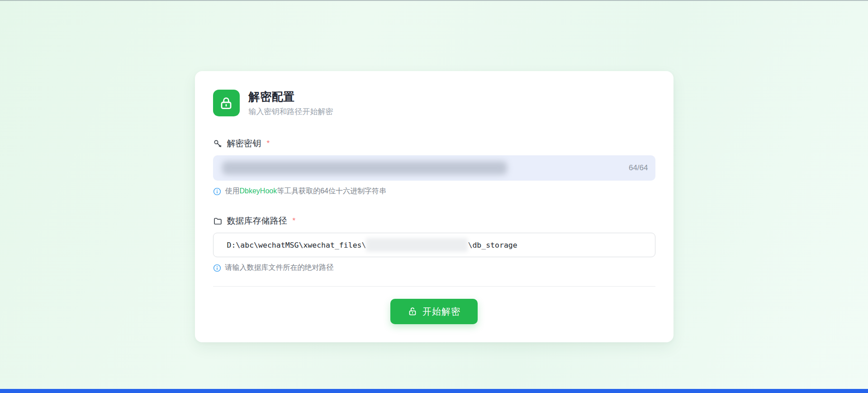 The width and height of the screenshot is (868, 393). What do you see at coordinates (434, 191) in the screenshot?
I see `key-hint-row: 使用DbkeyHook等工具获取的64位十六进制字符串` at bounding box center [434, 191].